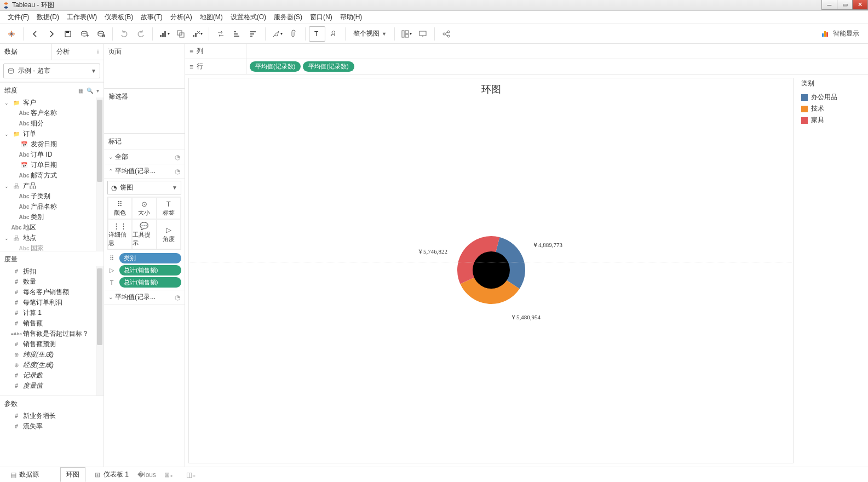 The width and height of the screenshot is (868, 482). Describe the element at coordinates (81, 91) in the screenshot. I see `viewby-icon: ▦` at that location.